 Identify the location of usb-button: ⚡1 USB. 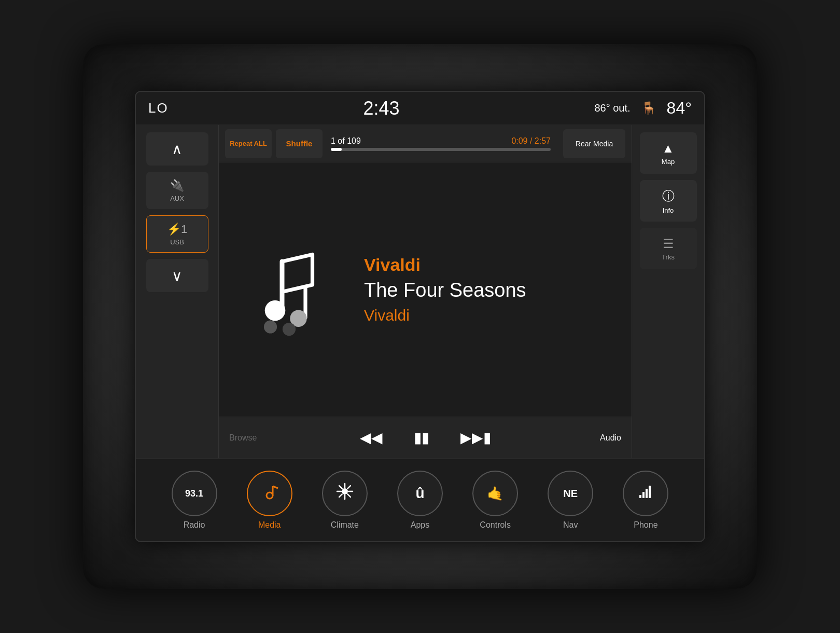
(177, 234).